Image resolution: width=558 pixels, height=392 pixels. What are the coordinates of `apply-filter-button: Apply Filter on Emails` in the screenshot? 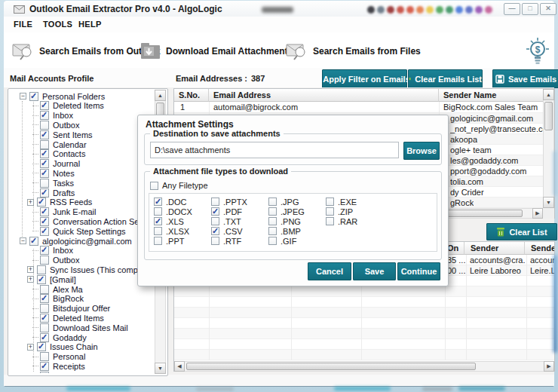 It's located at (365, 78).